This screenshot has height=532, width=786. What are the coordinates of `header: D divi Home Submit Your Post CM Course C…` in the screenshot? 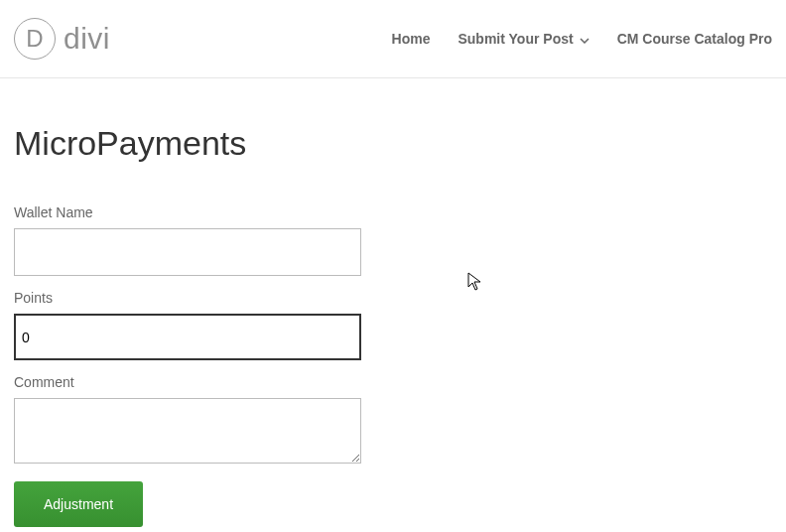 It's located at (393, 40).